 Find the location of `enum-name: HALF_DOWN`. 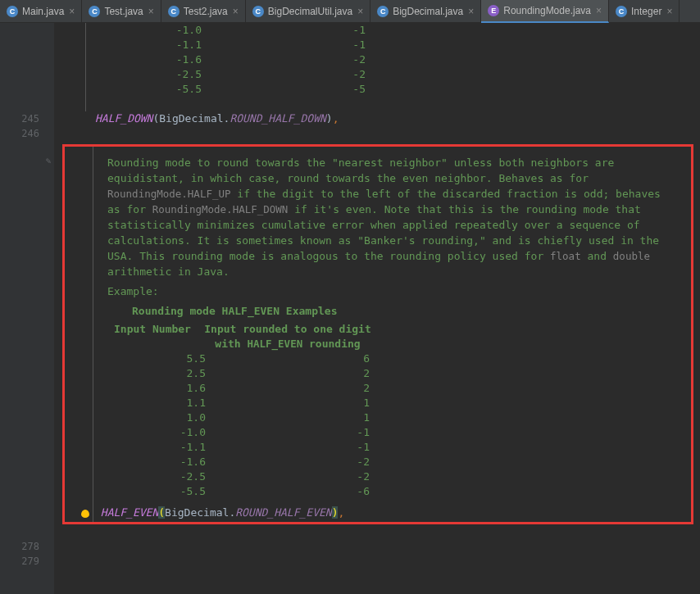

enum-name: HALF_DOWN is located at coordinates (124, 118).